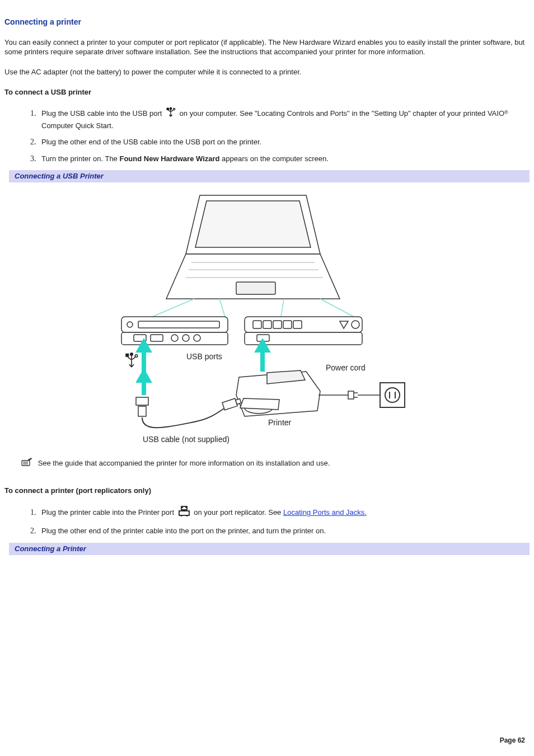 This screenshot has width=534, height=756. What do you see at coordinates (506, 112) in the screenshot?
I see `registered-mark: ®` at bounding box center [506, 112].